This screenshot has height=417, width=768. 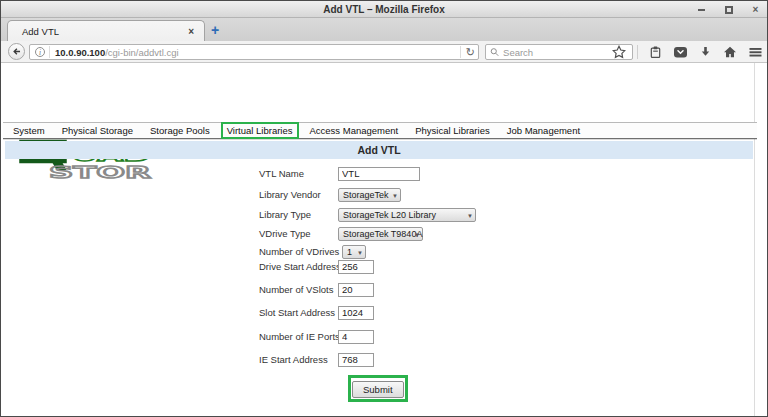 What do you see at coordinates (378, 388) in the screenshot?
I see `submit-highlight-box: Submit` at bounding box center [378, 388].